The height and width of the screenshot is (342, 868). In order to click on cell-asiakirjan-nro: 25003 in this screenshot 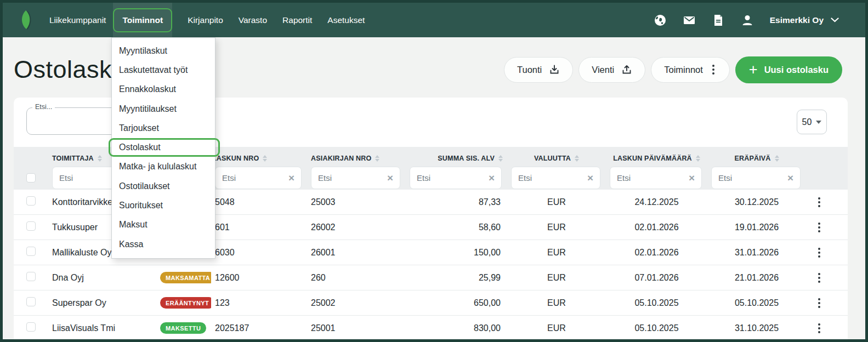, I will do `click(356, 202)`.